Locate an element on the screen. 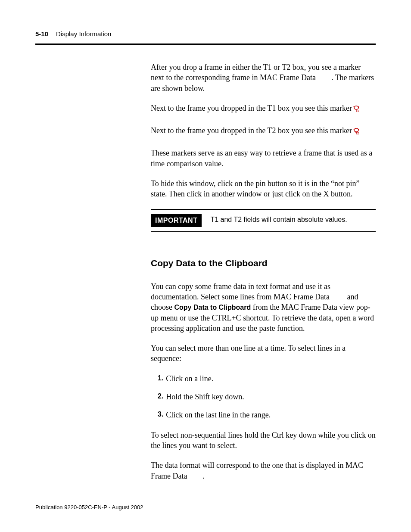  paragraph: These markers serve as an easy way to re… is located at coordinates (263, 159).